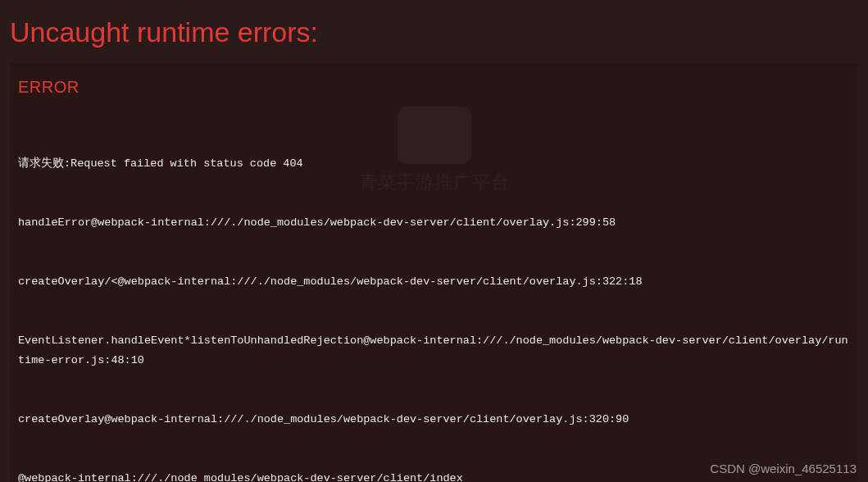  I want to click on error-heading: ERROR, so click(434, 87).